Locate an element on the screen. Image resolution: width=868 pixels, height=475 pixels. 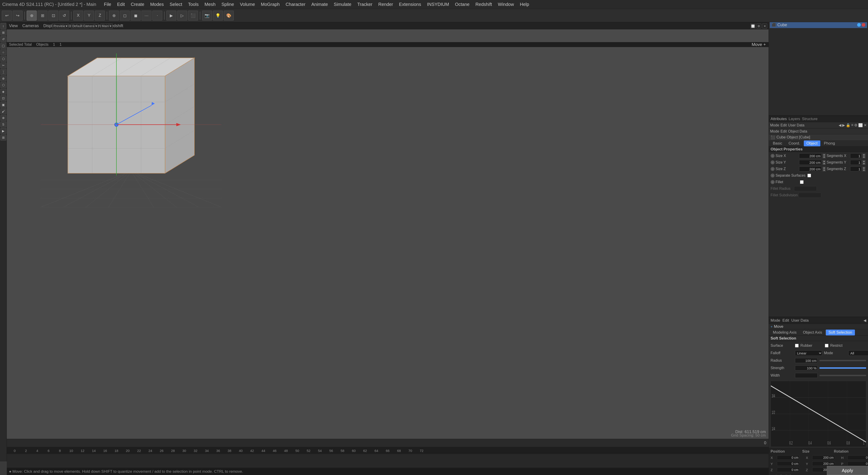
attr-close: ✕ is located at coordinates (865, 125).